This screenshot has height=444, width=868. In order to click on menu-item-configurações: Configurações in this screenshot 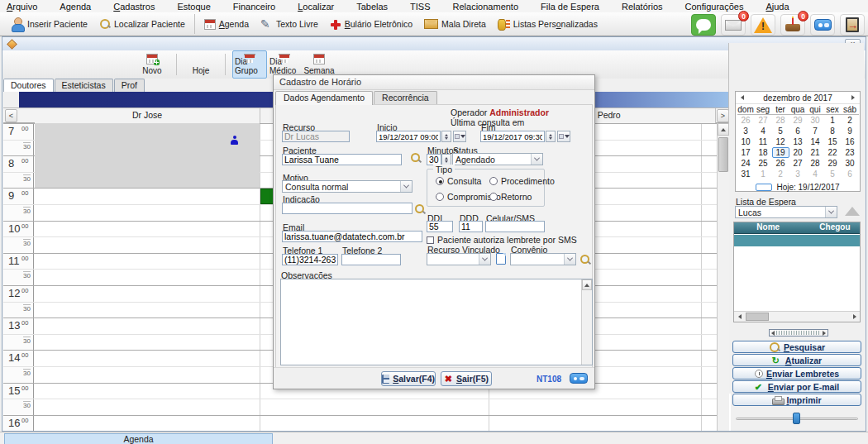, I will do `click(714, 7)`.